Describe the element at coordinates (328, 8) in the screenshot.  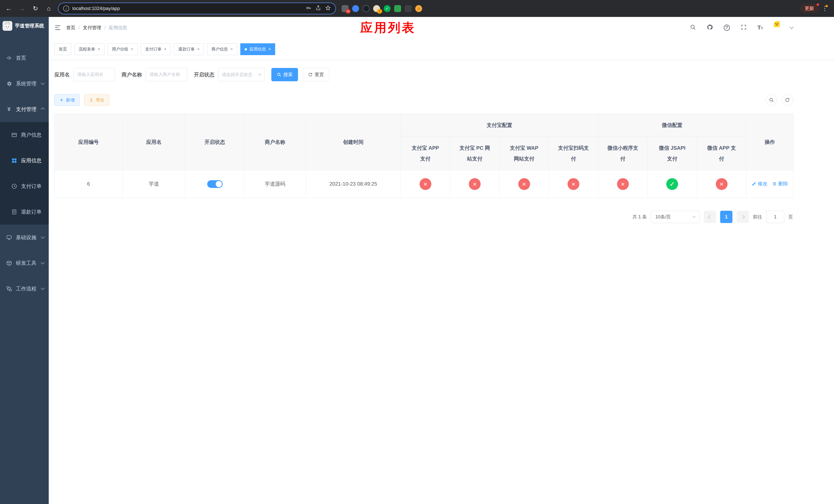
I see `bookmark-star-icon` at that location.